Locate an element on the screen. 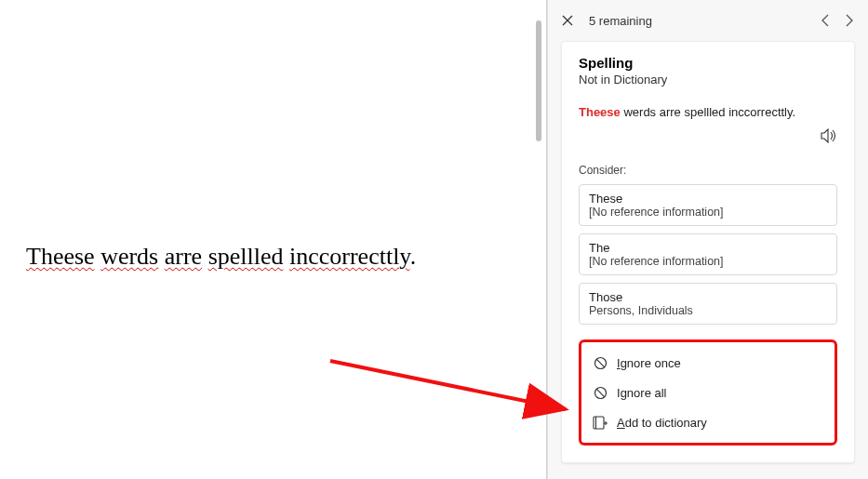  nav-arrows is located at coordinates (837, 20).